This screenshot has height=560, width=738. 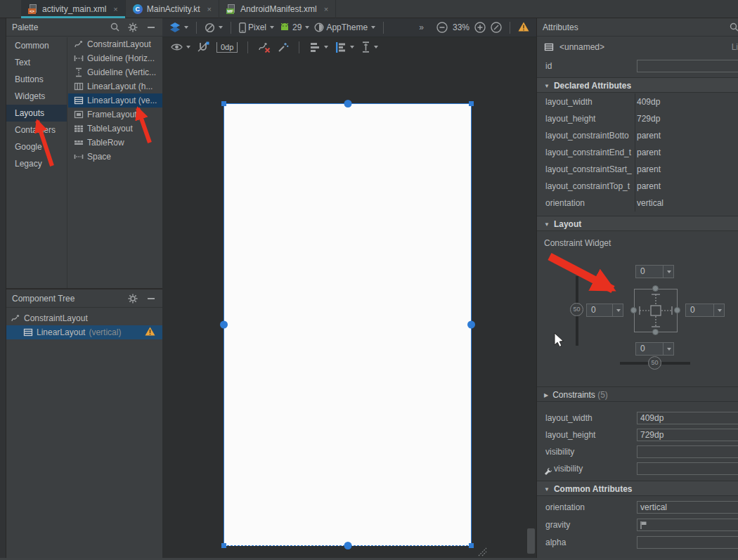 I want to click on zoom-level: 33%, so click(x=461, y=27).